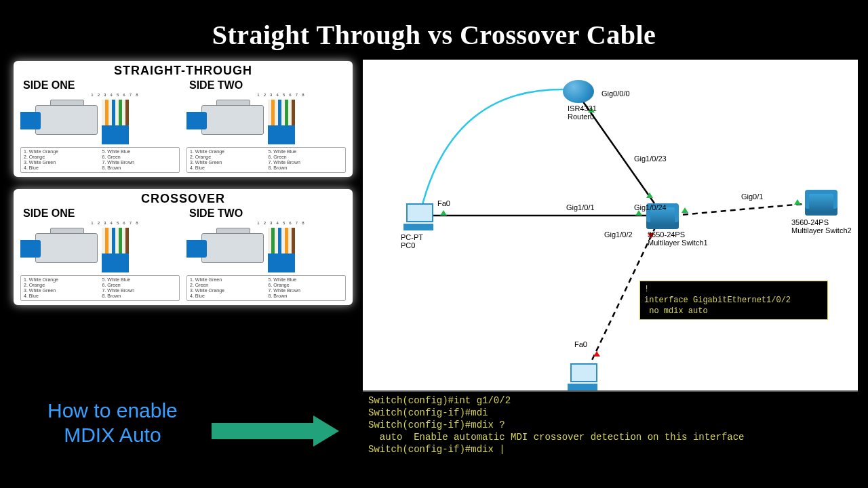  I want to click on arrow-icon, so click(276, 431).